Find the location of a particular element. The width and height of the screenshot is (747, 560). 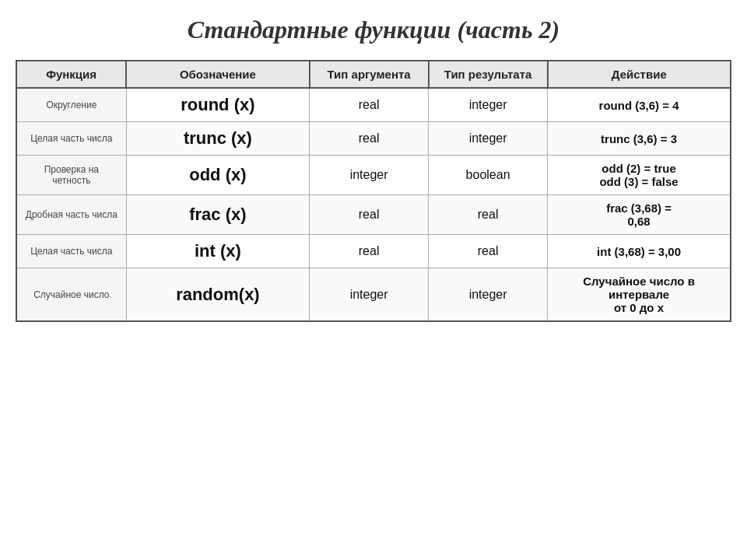

action-cell: Случайное число в интервале от 0 до x is located at coordinates (640, 296).